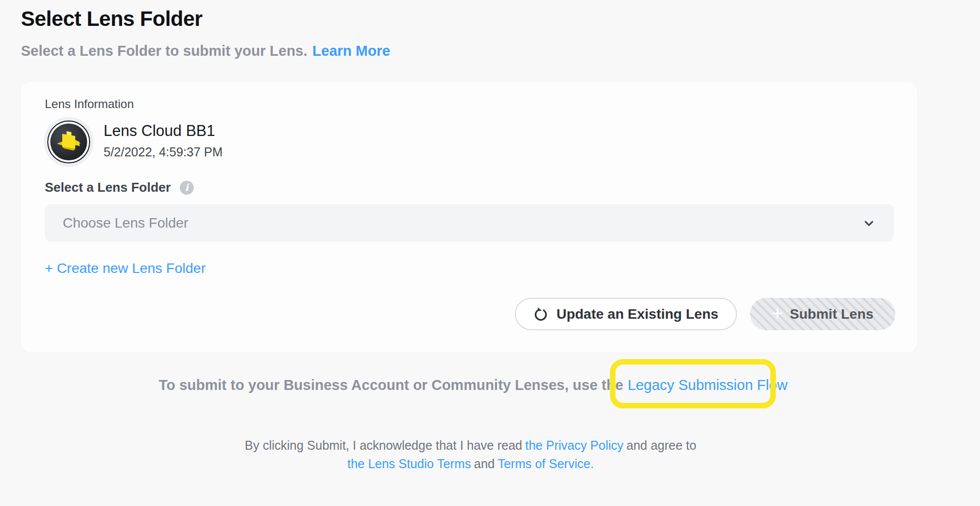 The width and height of the screenshot is (980, 506). What do you see at coordinates (164, 51) in the screenshot?
I see `page-subtitle-text: Select a Lens Folder to submit your Lens…` at bounding box center [164, 51].